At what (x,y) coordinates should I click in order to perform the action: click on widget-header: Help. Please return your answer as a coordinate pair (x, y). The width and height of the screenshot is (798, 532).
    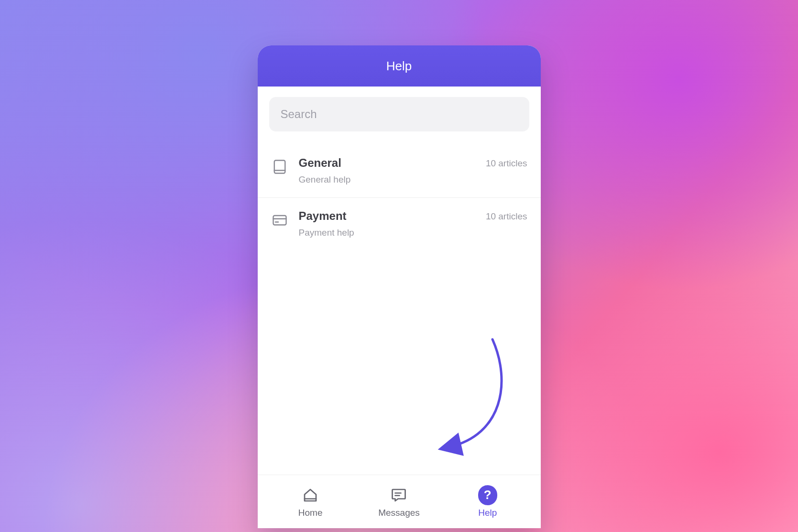
    Looking at the image, I should click on (399, 66).